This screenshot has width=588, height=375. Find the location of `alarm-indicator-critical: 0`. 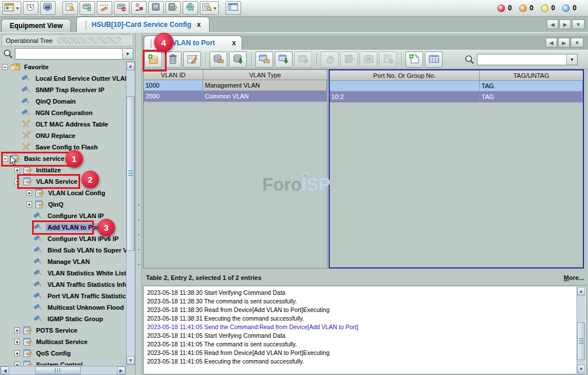

alarm-indicator-critical: 0 is located at coordinates (505, 8).